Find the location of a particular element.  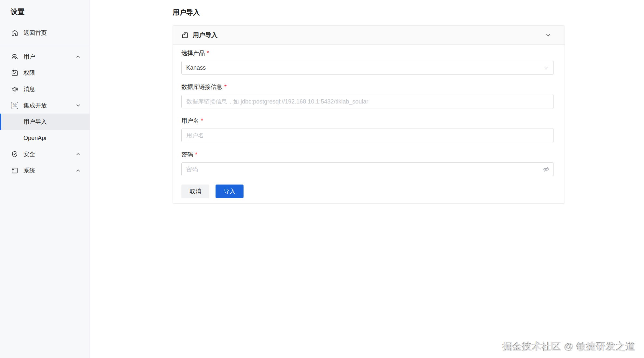

users-icon is located at coordinates (15, 57).